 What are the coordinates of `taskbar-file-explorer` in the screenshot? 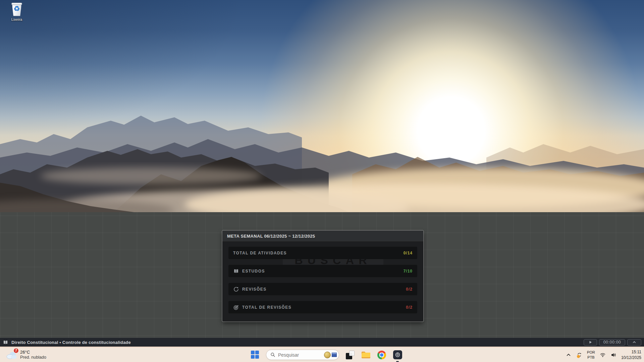 It's located at (366, 355).